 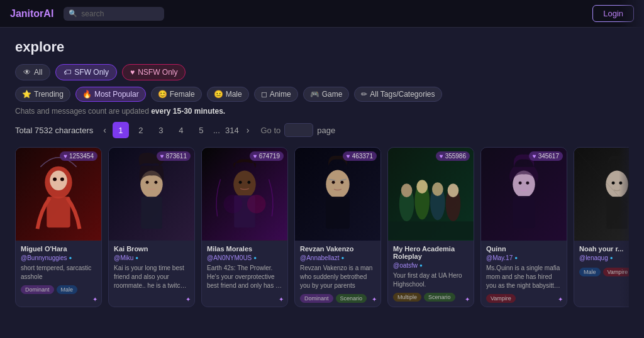 I want to click on card-0: ♥ 1253454 Miguel O'Hara @Bunnynuggies ● …, so click(x=58, y=227).